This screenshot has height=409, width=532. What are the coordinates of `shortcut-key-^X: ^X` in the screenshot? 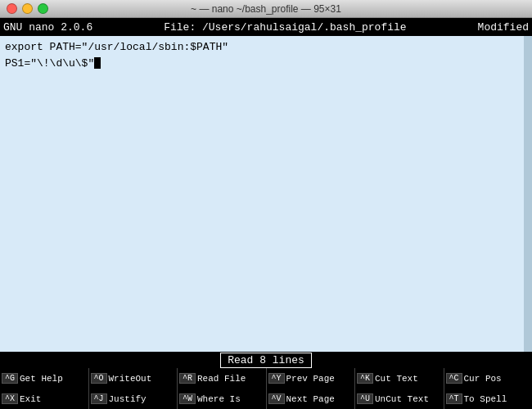 It's located at (10, 399).